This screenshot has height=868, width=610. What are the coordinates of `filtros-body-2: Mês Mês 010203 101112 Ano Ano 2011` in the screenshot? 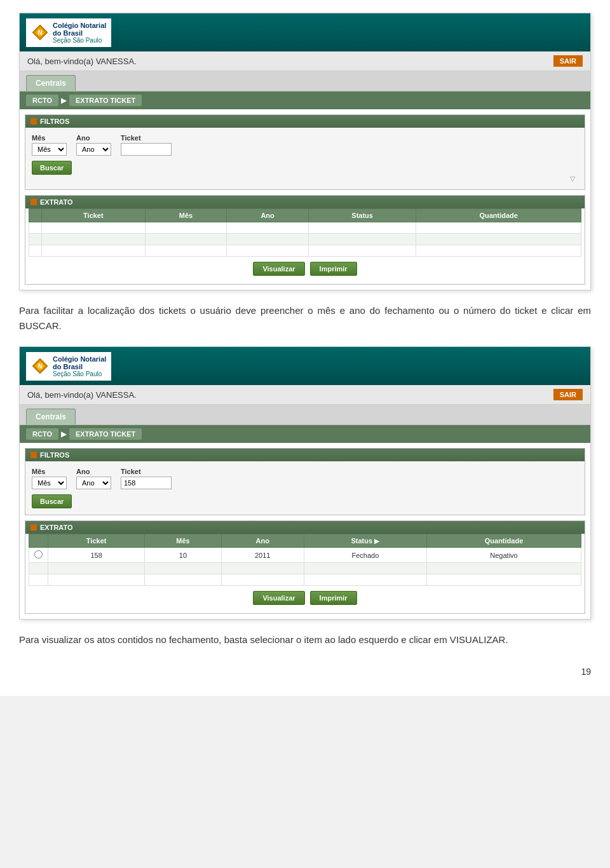 It's located at (305, 488).